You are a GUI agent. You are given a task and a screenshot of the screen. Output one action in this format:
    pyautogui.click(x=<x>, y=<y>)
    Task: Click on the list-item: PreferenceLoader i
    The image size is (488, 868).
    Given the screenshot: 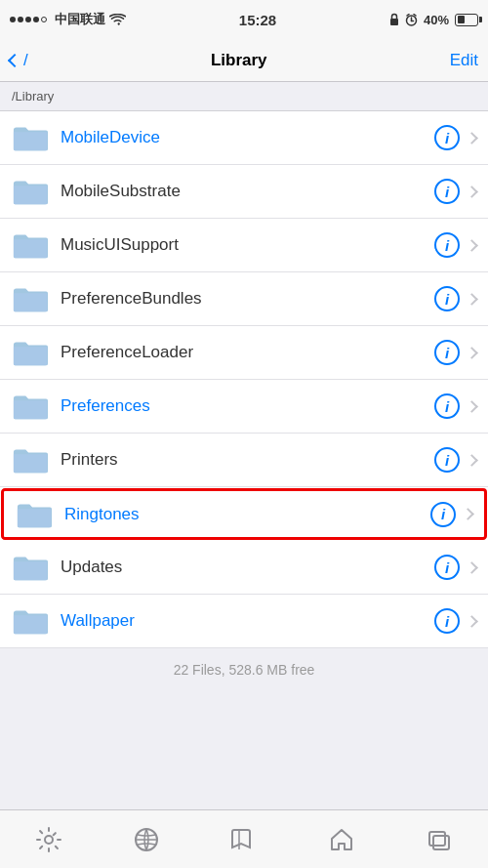 What is the action you would take?
    pyautogui.click(x=244, y=353)
    